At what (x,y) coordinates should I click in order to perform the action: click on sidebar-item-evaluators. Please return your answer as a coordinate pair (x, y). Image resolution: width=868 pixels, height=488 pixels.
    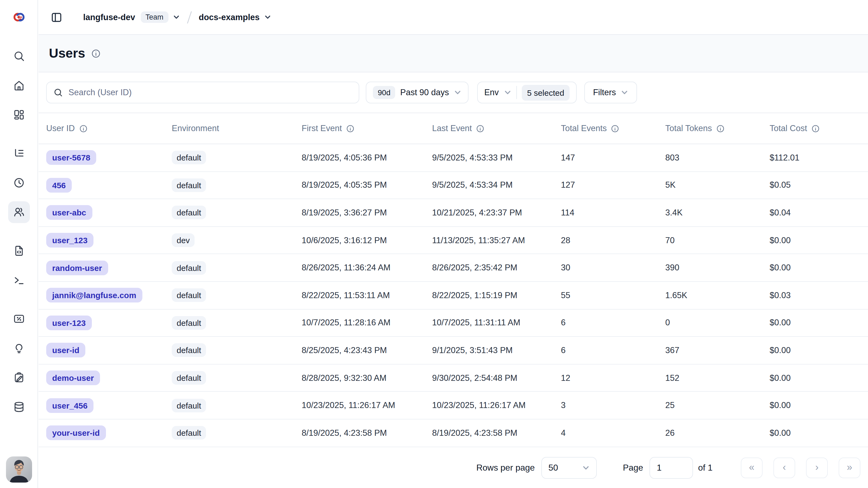
    Looking at the image, I should click on (19, 348).